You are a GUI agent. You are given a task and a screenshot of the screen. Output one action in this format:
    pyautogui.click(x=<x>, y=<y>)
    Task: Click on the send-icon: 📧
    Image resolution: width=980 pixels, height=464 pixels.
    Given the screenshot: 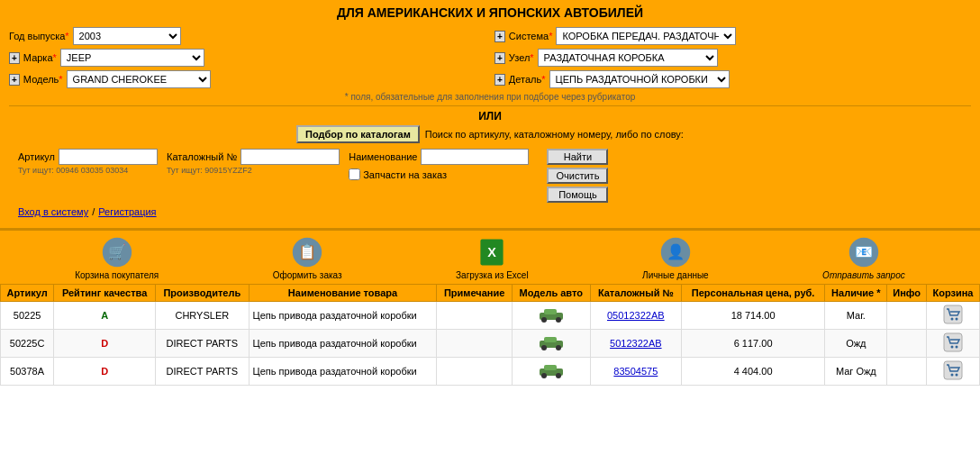 What is the action you would take?
    pyautogui.click(x=864, y=252)
    